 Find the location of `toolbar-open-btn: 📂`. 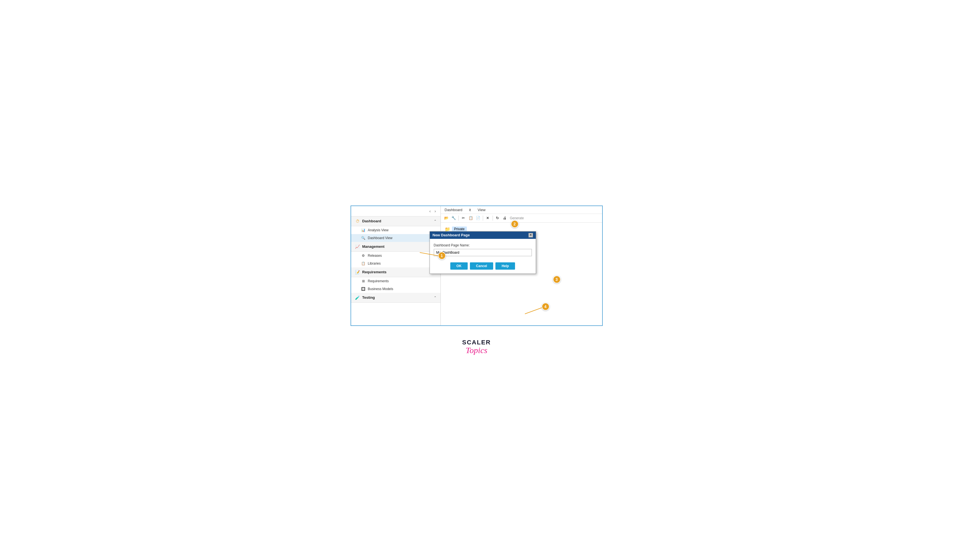

toolbar-open-btn: 📂 is located at coordinates (446, 218).